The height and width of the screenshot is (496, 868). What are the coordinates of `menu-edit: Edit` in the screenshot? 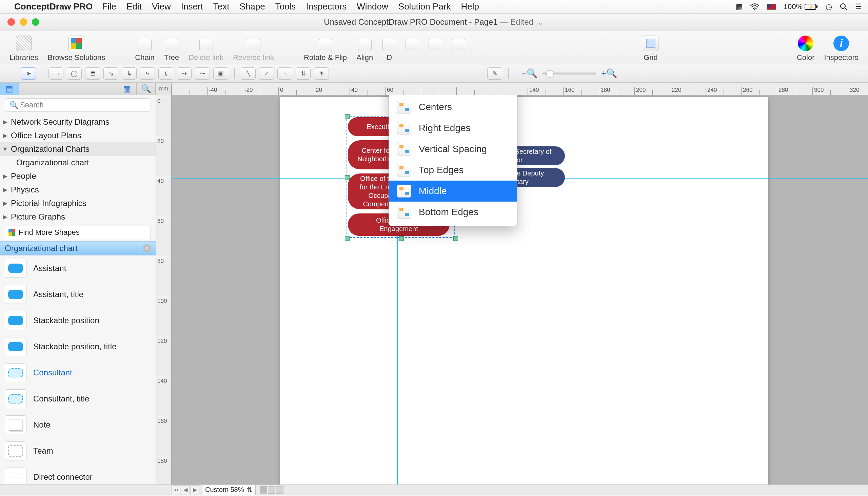 It's located at (134, 7).